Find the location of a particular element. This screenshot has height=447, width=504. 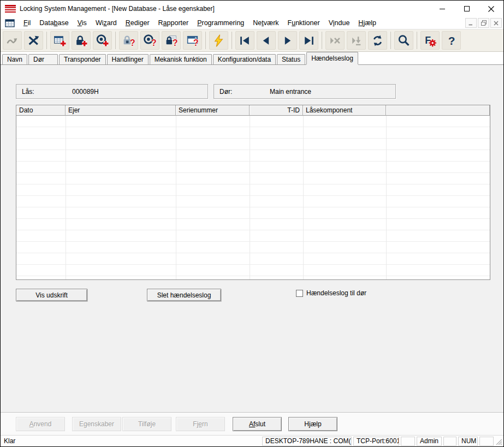

refresh-button is located at coordinates (378, 40).